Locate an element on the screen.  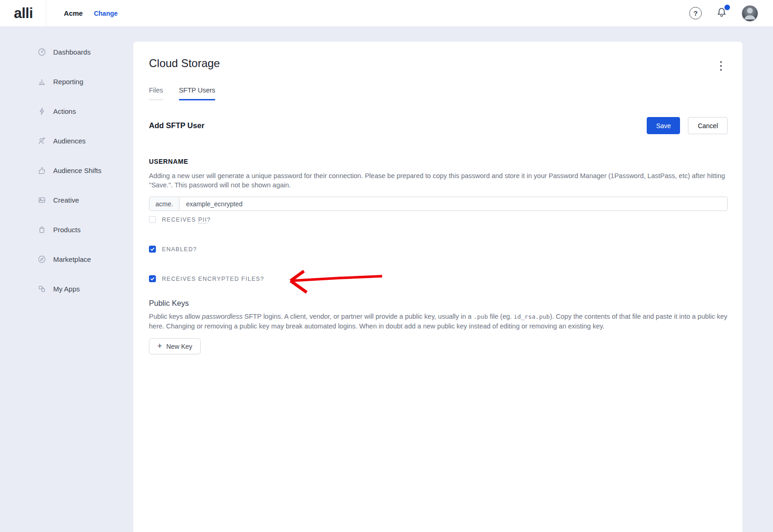
username-input-group: acme. is located at coordinates (439, 204).